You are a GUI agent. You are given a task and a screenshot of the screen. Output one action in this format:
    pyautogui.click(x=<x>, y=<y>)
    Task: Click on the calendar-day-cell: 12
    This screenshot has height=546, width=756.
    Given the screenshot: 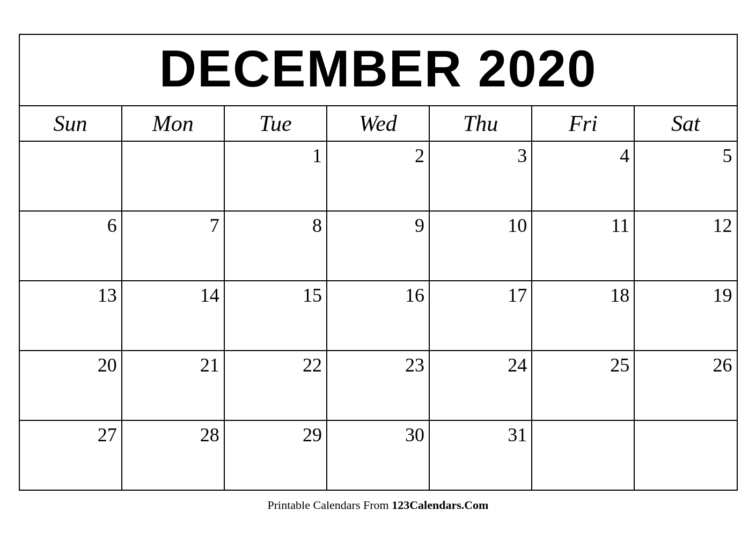 What is the action you would take?
    pyautogui.click(x=686, y=246)
    